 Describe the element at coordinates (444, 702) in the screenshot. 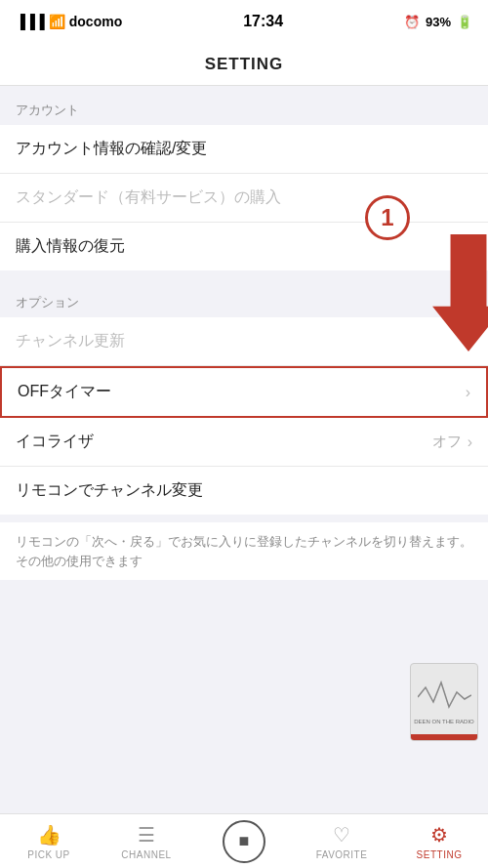

I see `remote-mini-card: DEEN ON THE RADIO` at that location.